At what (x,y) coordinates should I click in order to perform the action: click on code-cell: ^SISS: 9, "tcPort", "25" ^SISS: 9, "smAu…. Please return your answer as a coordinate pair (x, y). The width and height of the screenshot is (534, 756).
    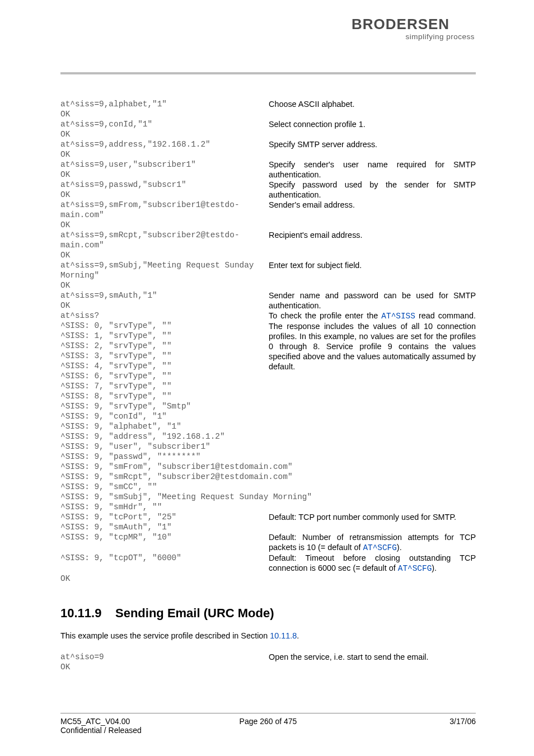
    Looking at the image, I should click on (165, 522).